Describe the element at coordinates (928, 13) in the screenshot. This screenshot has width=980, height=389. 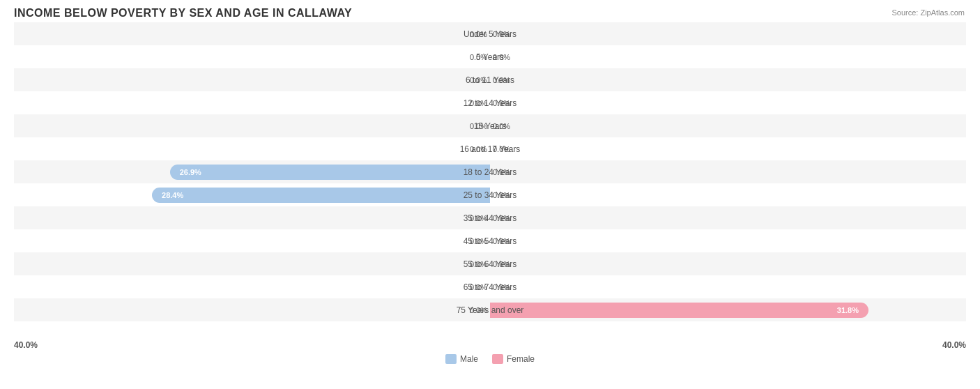
I see `source-text: Source: ZipAtlas.com` at that location.